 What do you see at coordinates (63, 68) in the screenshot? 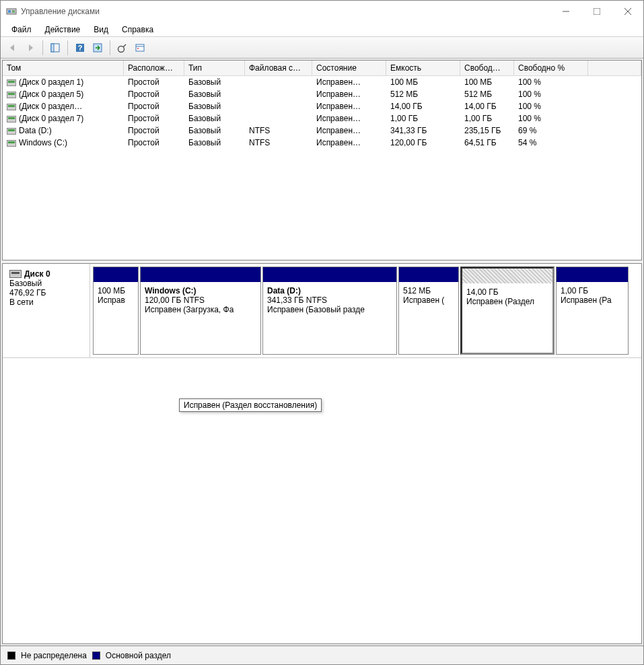
I see `col-volume: Том` at bounding box center [63, 68].